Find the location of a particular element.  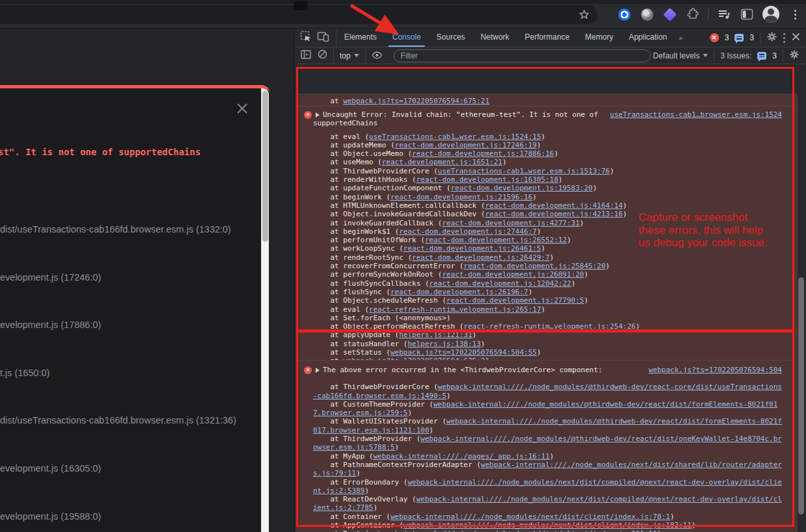

tab-application: Application is located at coordinates (648, 38).